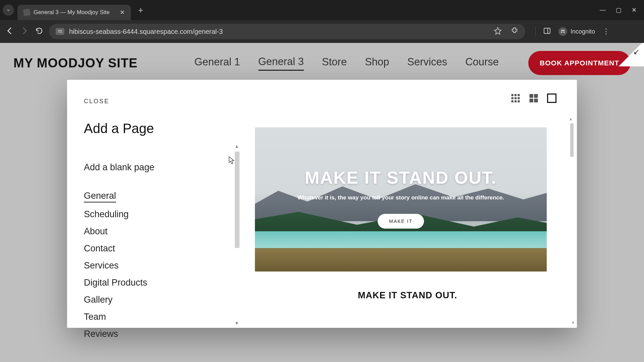  I want to click on nav-link-course: Course, so click(482, 63).